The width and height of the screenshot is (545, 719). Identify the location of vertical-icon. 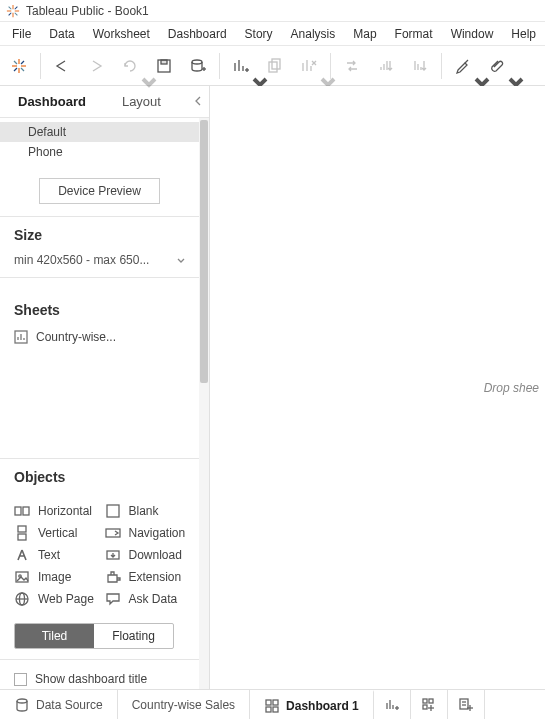
(22, 533).